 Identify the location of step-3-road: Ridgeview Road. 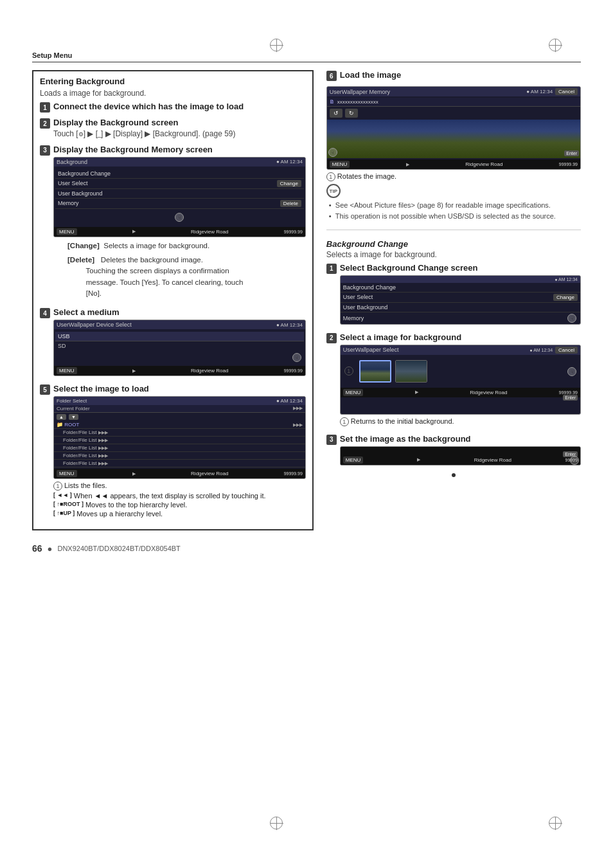
(209, 231).